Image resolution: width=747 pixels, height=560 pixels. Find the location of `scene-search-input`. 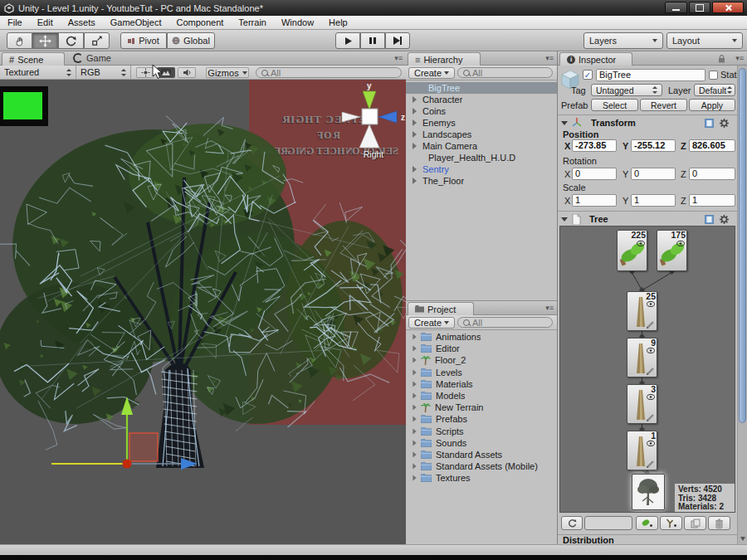

scene-search-input is located at coordinates (334, 73).